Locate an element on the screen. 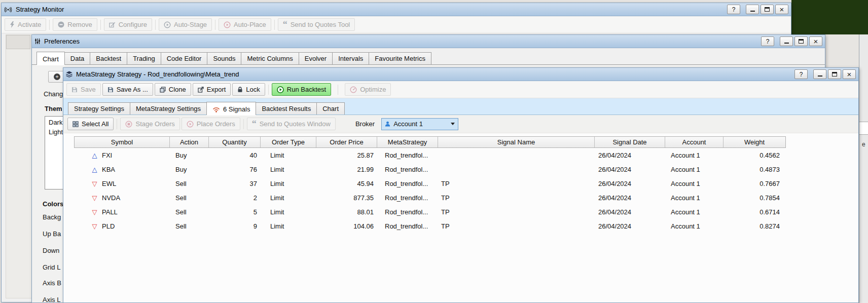 This screenshot has width=868, height=303. close-icon is located at coordinates (816, 42).